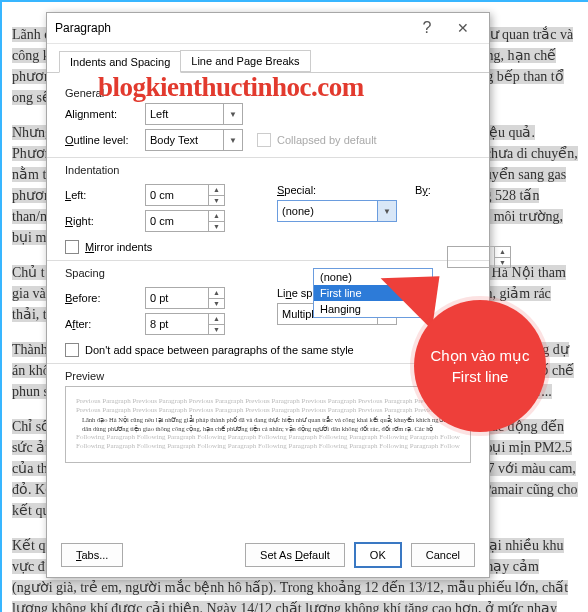 This screenshot has width=588, height=612. I want to click on alignment-label: Alignment:, so click(105, 114).